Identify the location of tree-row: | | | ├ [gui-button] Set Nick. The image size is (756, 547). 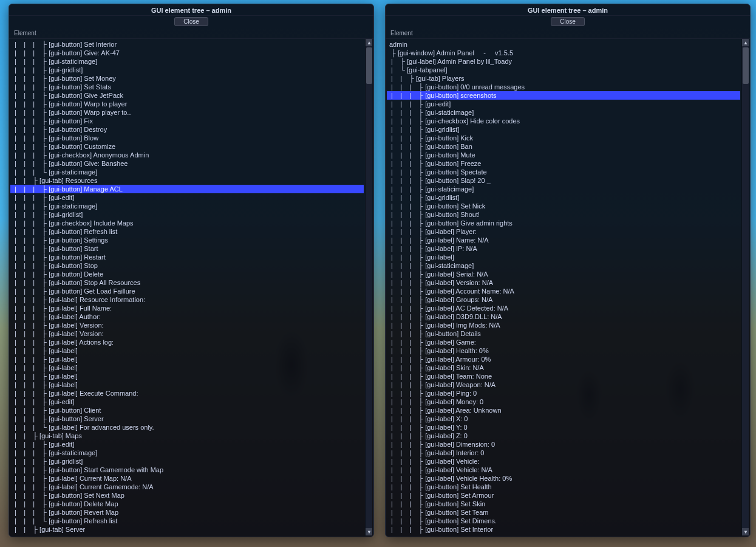
(564, 206).